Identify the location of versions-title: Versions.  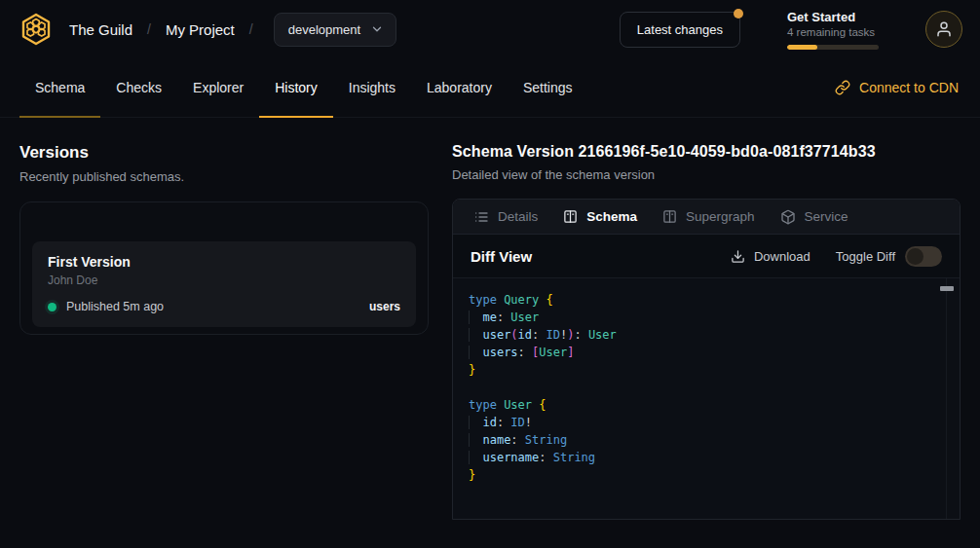
(224, 153).